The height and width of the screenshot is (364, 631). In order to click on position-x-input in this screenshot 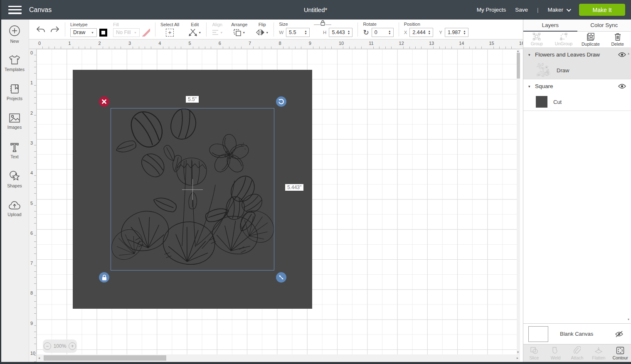, I will do `click(418, 32)`.